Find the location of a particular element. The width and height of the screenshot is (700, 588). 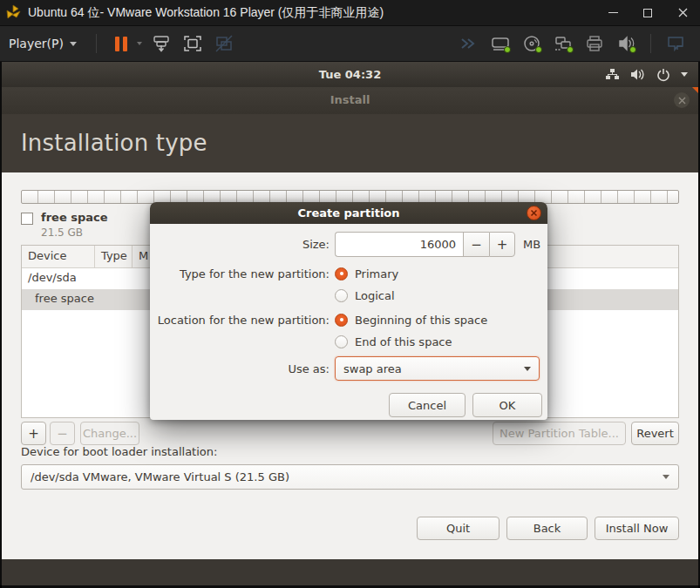

installer-titlebar: Install is located at coordinates (350, 101).